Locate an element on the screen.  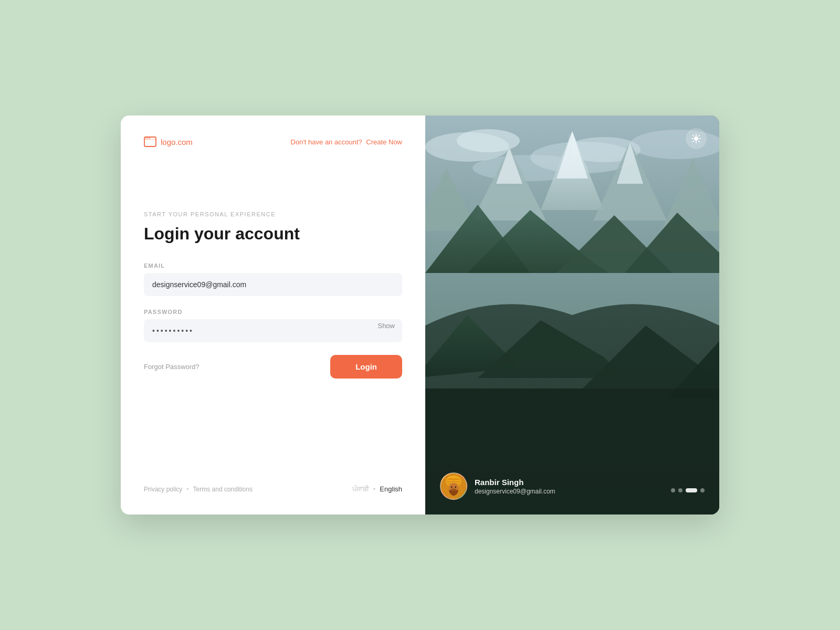
slider-dots is located at coordinates (688, 490).